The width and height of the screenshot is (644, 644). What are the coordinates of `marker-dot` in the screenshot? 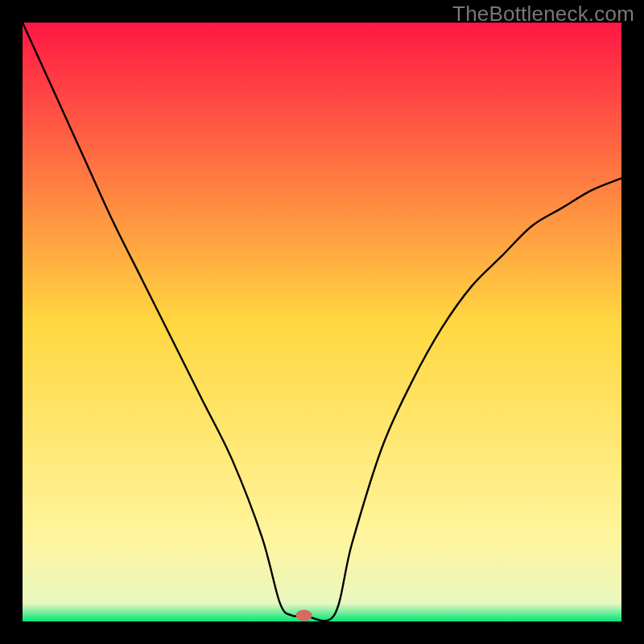 It's located at (304, 616).